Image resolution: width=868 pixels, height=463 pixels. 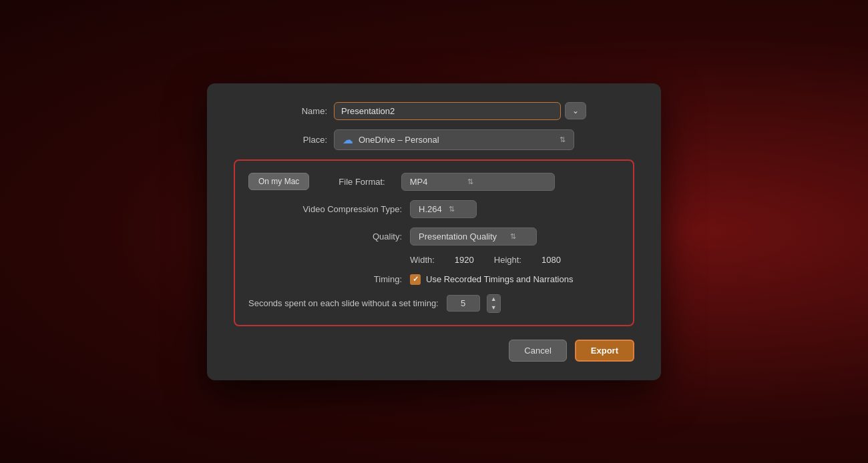 What do you see at coordinates (507, 260) in the screenshot?
I see `height-label: Height:` at bounding box center [507, 260].